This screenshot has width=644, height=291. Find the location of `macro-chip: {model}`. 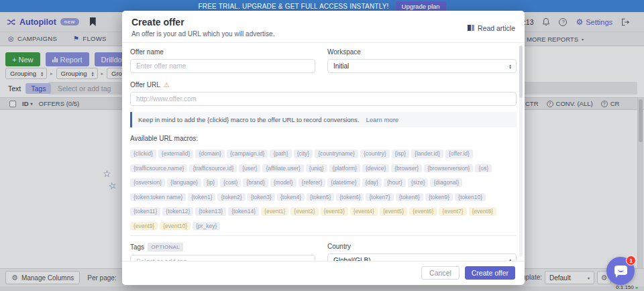

macro-chip: {model} is located at coordinates (283, 182).